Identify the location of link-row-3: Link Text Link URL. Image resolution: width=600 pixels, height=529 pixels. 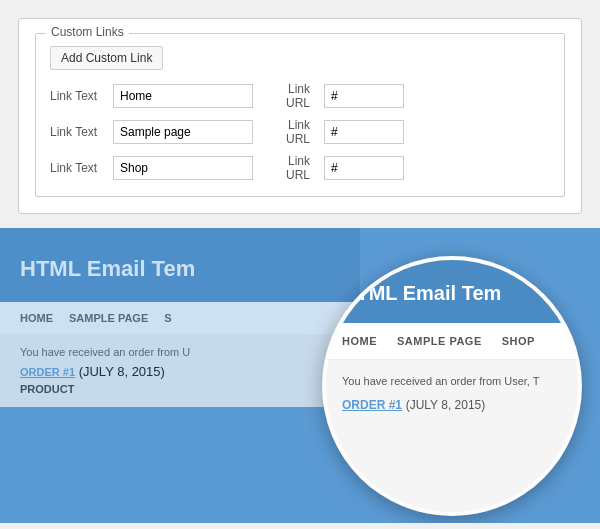
(300, 168).